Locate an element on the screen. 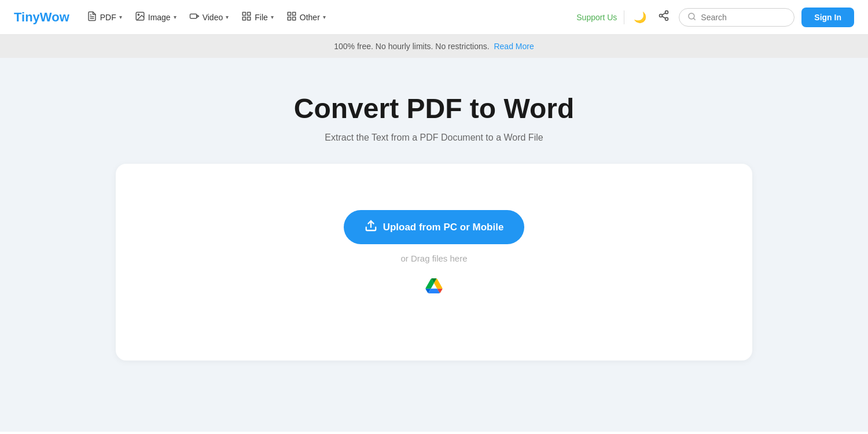 The height and width of the screenshot is (434, 868). nav-other-label: Other is located at coordinates (310, 17).